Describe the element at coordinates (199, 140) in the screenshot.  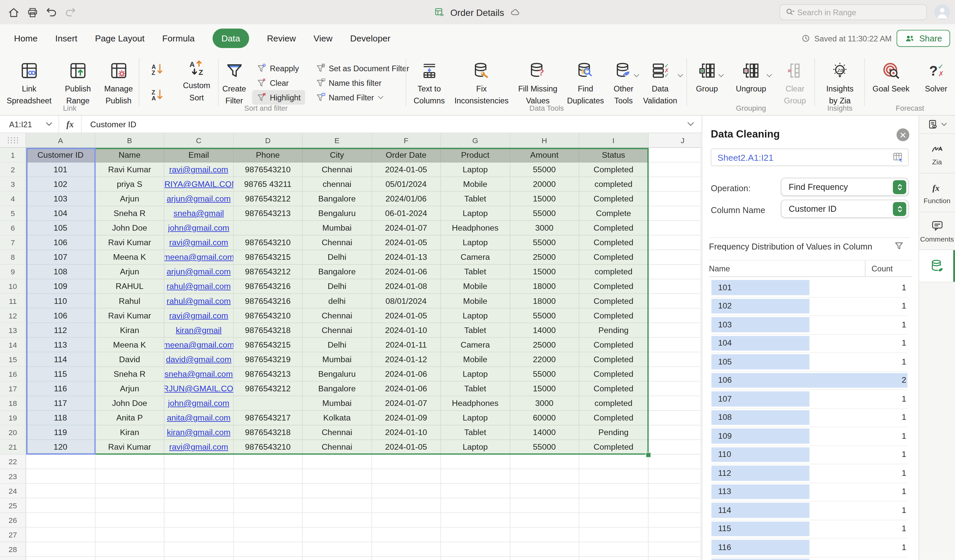
I see `column-header-C: C` at that location.